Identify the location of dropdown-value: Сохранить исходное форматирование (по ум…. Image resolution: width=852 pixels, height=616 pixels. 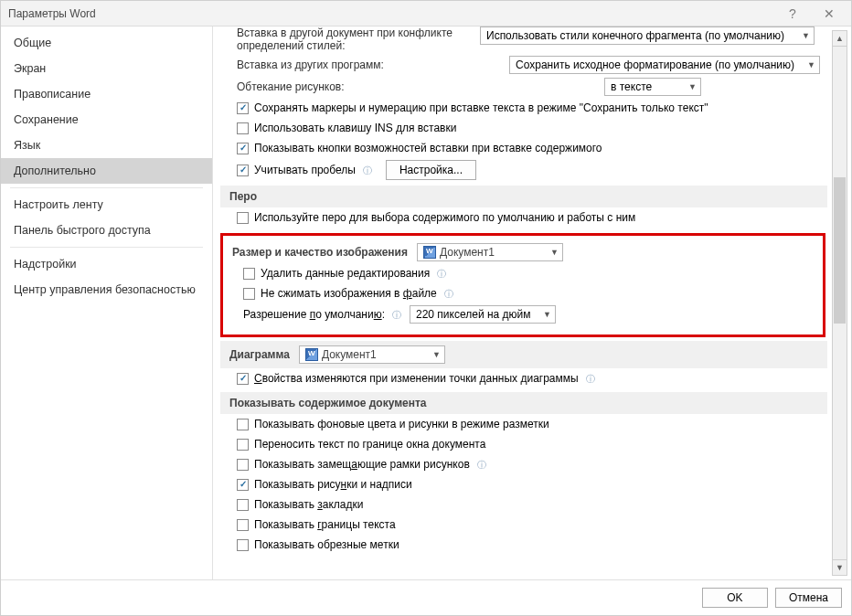
(658, 65).